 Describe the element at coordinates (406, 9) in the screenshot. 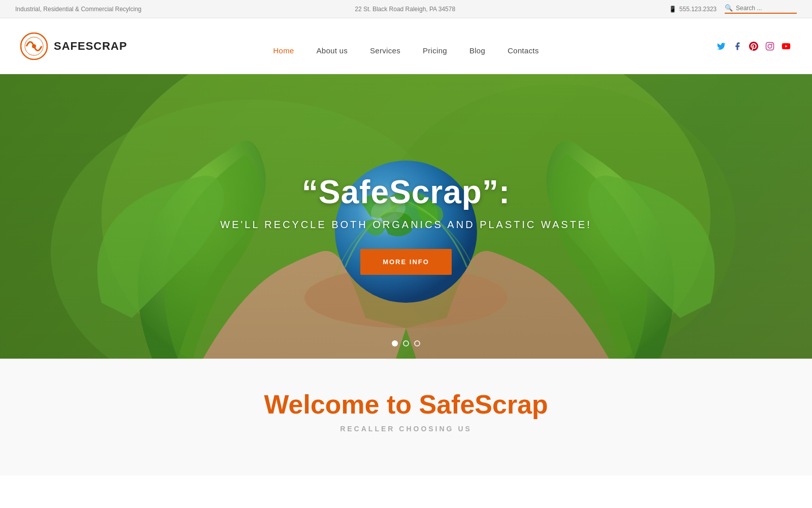

I see `top-bar: Industrial, Residential & Commercial Rec…` at that location.